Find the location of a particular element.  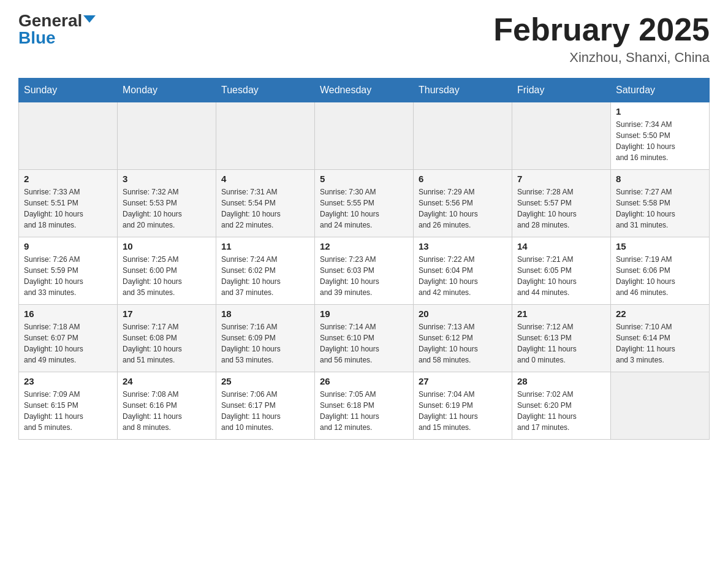

calendar-cell: 4Sunrise: 7:31 AM Sunset: 5:54 PM Daylig… is located at coordinates (266, 204).